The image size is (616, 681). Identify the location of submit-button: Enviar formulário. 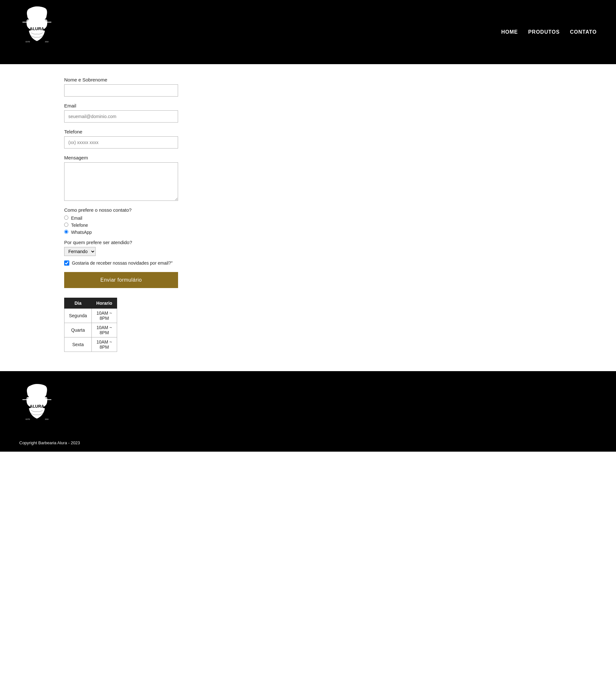
(121, 280).